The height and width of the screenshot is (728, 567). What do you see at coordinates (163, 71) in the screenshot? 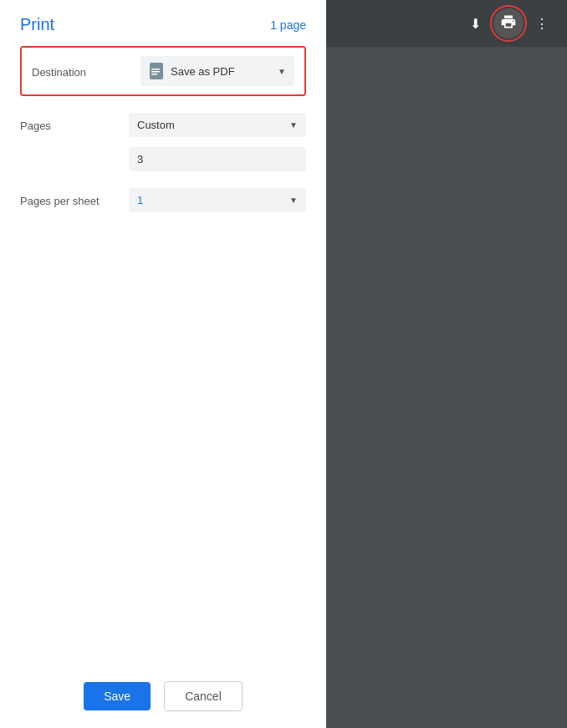
I see `destination-row: Destination Save as PDF ▼` at bounding box center [163, 71].